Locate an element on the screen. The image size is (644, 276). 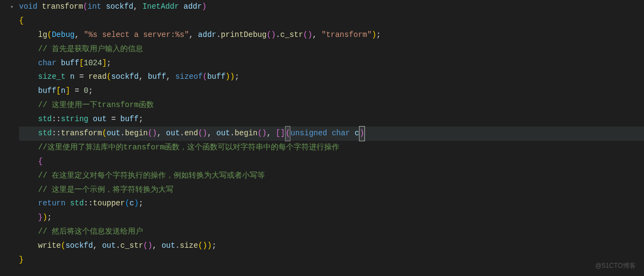
gutter: ▾ is located at coordinates (10, 138).